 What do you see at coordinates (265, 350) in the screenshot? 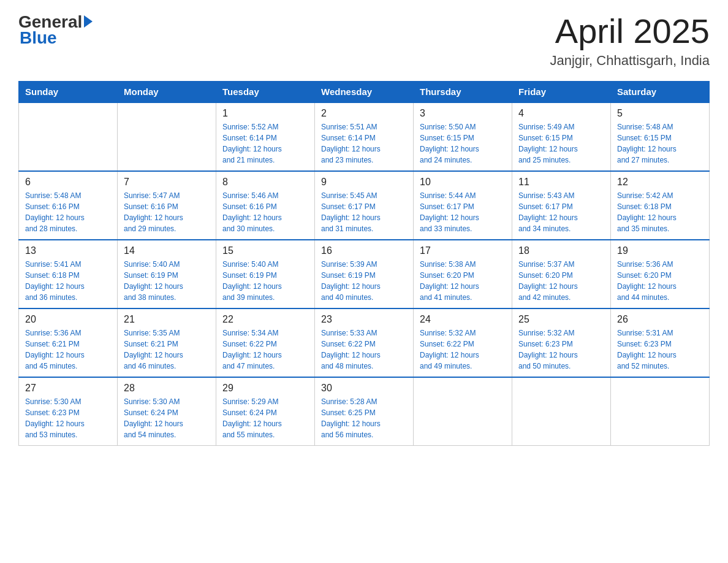
I see `day-info: Sunrise: 5:34 AM Sunset: 6:22 PM Dayligh…` at bounding box center [265, 350].